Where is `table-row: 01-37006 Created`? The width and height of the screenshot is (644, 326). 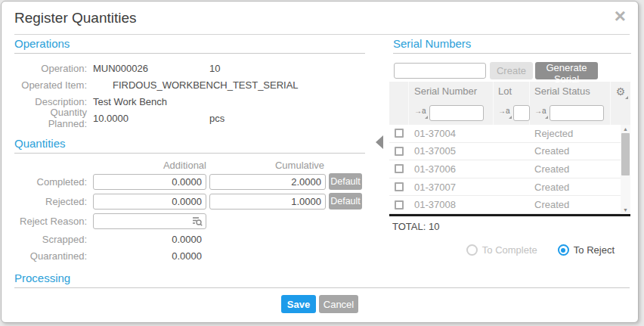
table-row: 01-37006 Created is located at coordinates (509, 169).